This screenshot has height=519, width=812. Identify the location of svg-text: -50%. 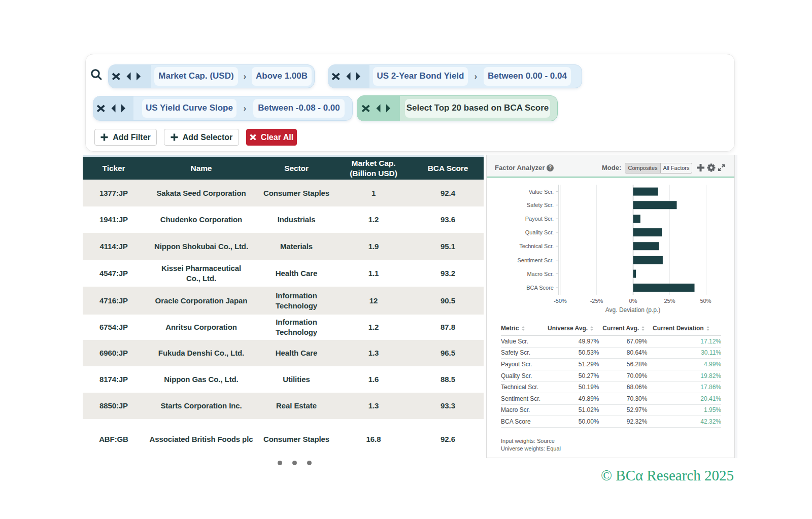
(560, 301).